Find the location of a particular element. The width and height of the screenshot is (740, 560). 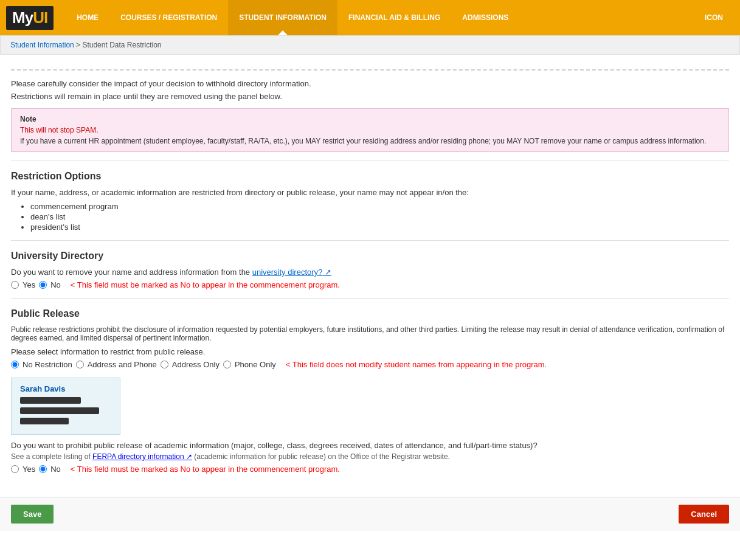

academic-release-no-radio is located at coordinates (43, 469).